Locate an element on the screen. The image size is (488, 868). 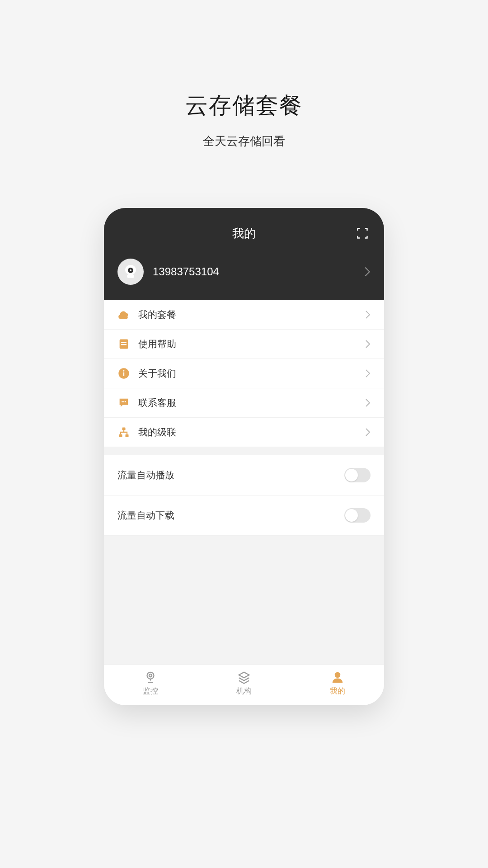
cloud-icon is located at coordinates (124, 315).